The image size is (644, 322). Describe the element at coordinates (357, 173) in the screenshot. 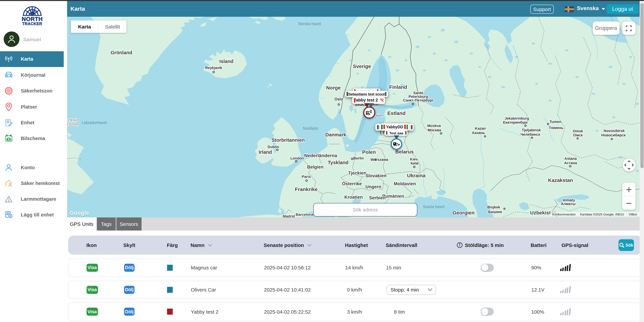

I see `svg-text: Tjeckien` at that location.